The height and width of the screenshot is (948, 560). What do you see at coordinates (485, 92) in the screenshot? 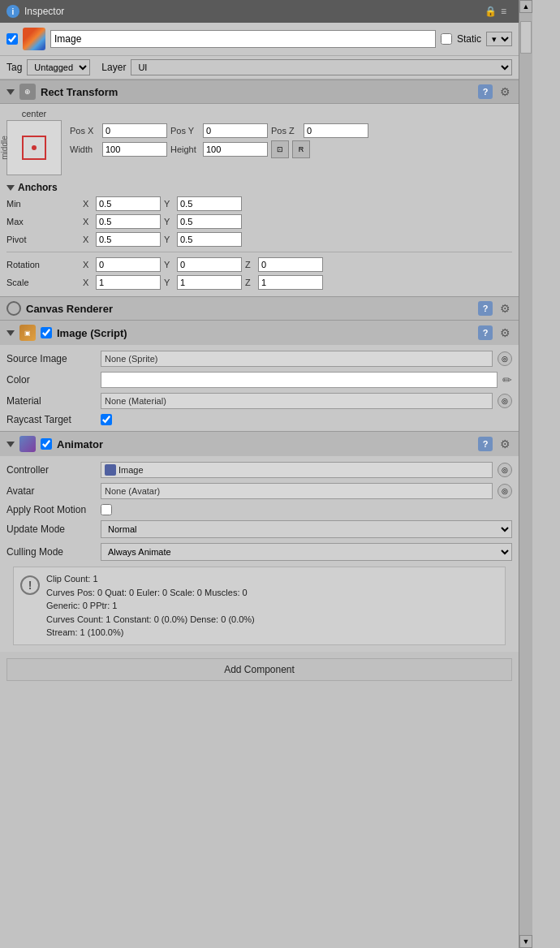
I see `rect-transform-help-icon: ?` at bounding box center [485, 92].